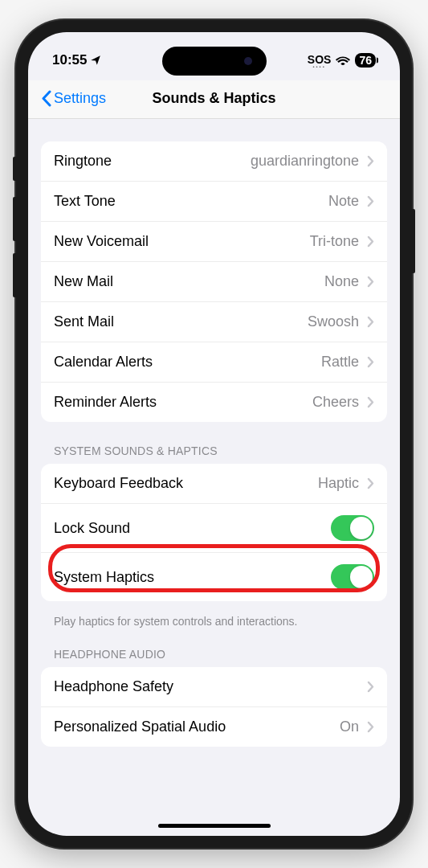 The image size is (428, 868). What do you see at coordinates (214, 707) in the screenshot?
I see `headphone-group: Headphone Safety Personalized Spatial Au…` at bounding box center [214, 707].